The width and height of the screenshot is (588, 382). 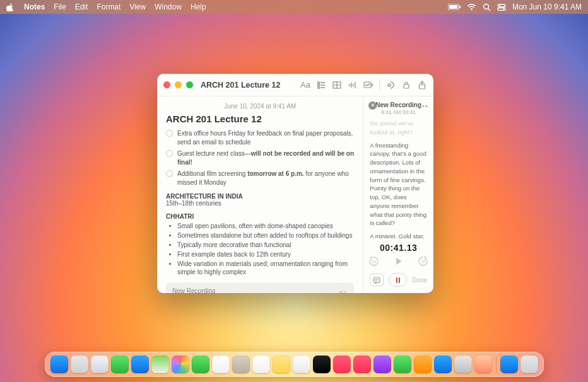 I want to click on transcript-toggle-button, so click(x=377, y=280).